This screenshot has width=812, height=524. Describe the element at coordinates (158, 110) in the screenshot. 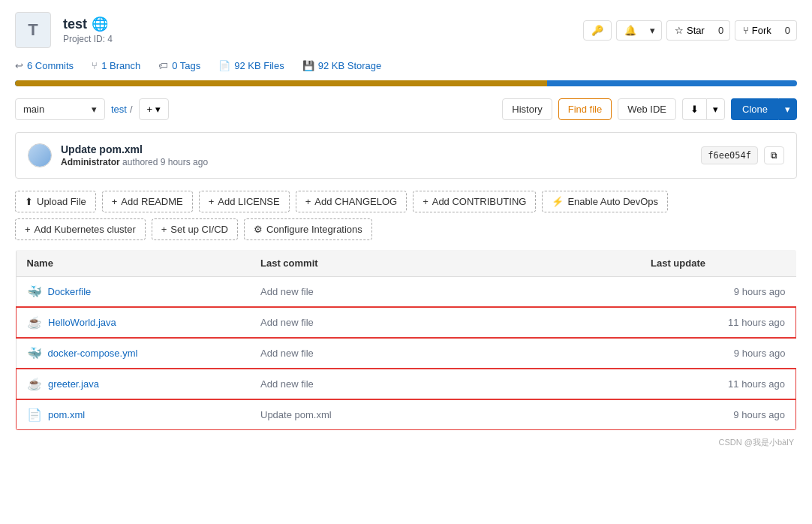

I see `add-caret-icon: ▾` at that location.